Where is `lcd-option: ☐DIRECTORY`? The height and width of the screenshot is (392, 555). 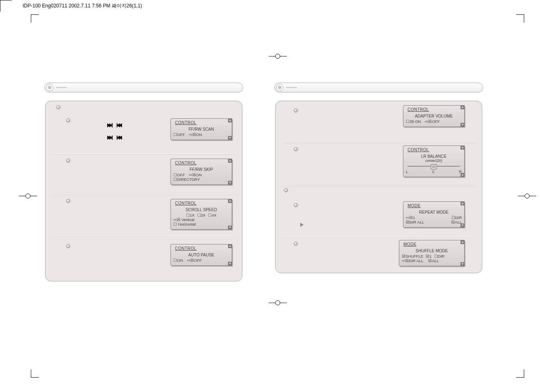
lcd-option: ☐DIRECTORY is located at coordinates (187, 180).